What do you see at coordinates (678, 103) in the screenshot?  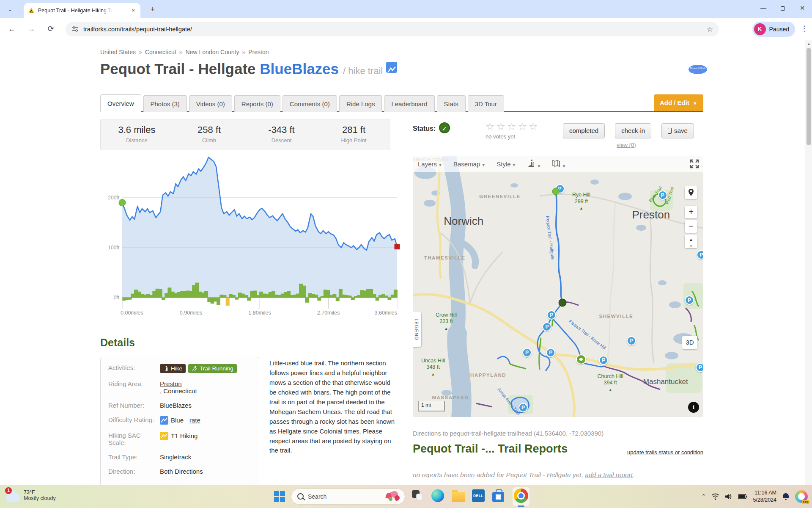 I see `add-edit-button: Add / Edit ▼` at bounding box center [678, 103].